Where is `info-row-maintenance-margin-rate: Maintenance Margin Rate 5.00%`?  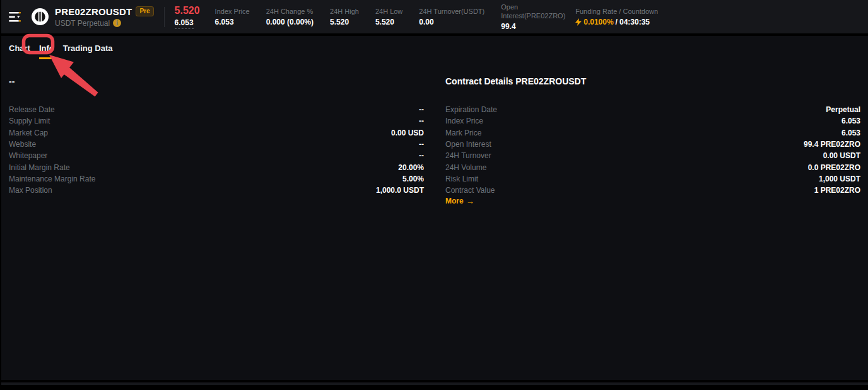
info-row-maintenance-margin-rate: Maintenance Margin Rate 5.00% is located at coordinates (216, 179).